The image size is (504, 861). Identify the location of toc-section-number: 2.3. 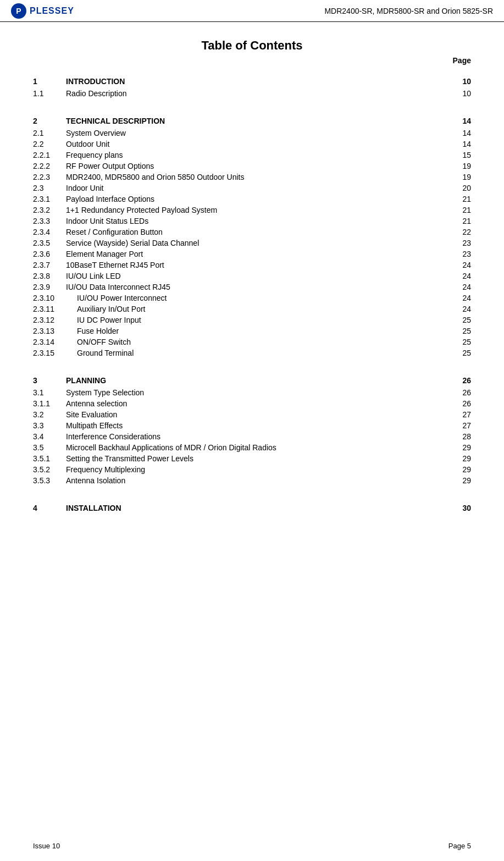
(49, 188).